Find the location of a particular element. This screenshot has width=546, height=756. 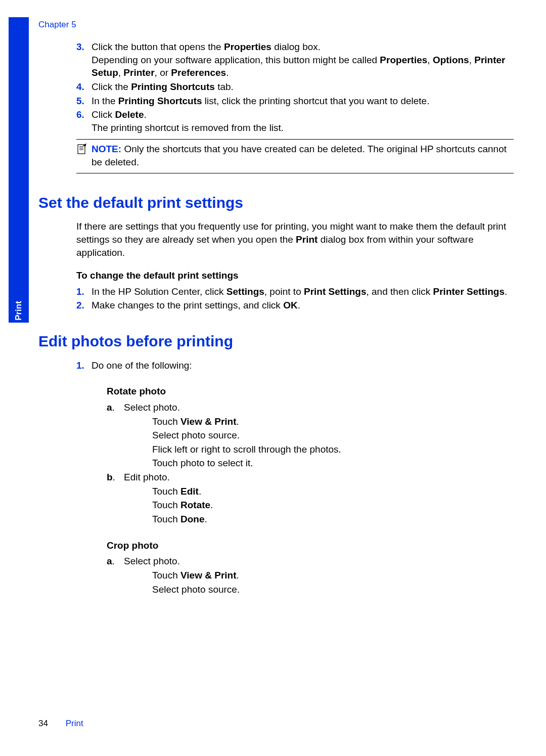

footer-title: Print is located at coordinates (75, 723).